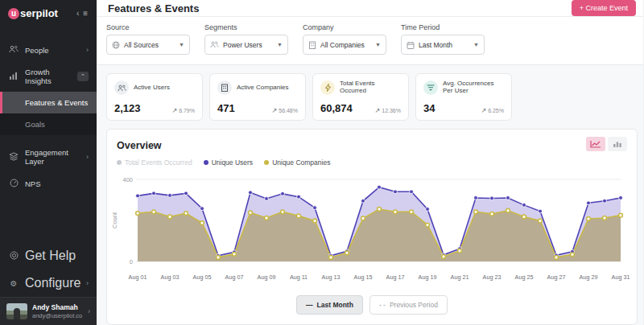  Describe the element at coordinates (83, 76) in the screenshot. I see `chevron-up-icon: ⌃` at that location.